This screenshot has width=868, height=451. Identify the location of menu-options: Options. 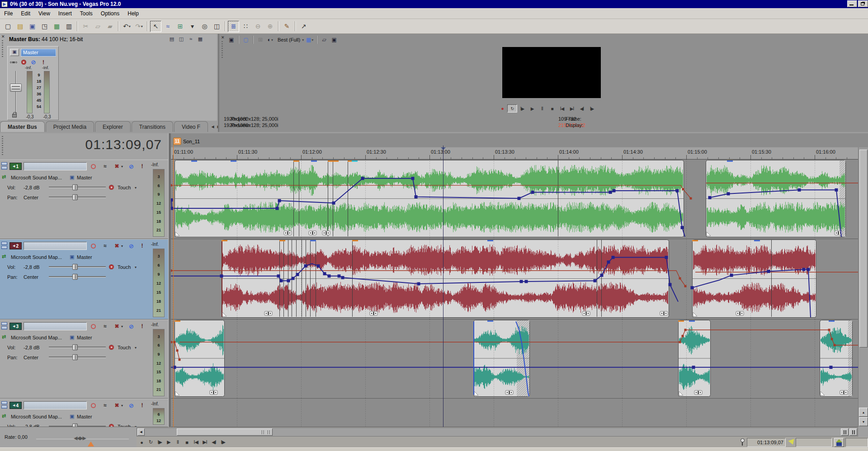
(110, 14).